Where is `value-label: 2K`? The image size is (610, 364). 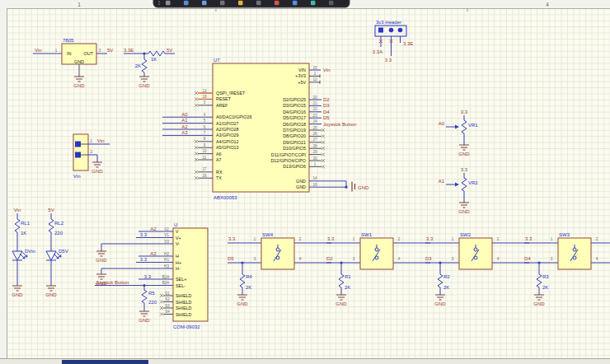
value-label: 2K is located at coordinates (447, 287).